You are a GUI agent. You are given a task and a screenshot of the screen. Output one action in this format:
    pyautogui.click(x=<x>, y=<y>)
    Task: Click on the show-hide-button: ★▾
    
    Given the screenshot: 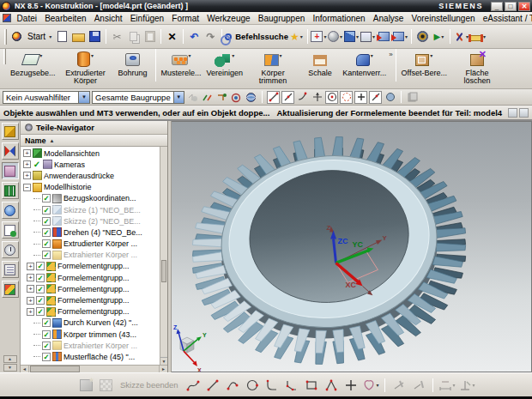 What is the action you would take?
    pyautogui.click(x=297, y=37)
    